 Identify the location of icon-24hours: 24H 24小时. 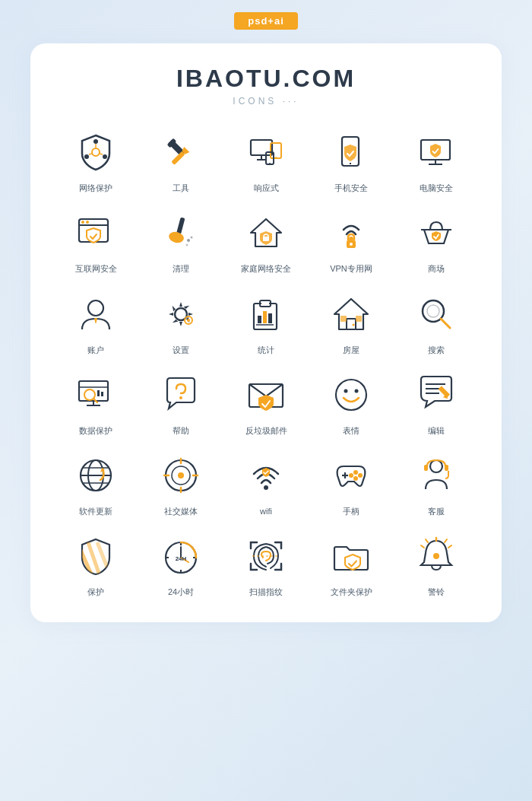
(181, 564).